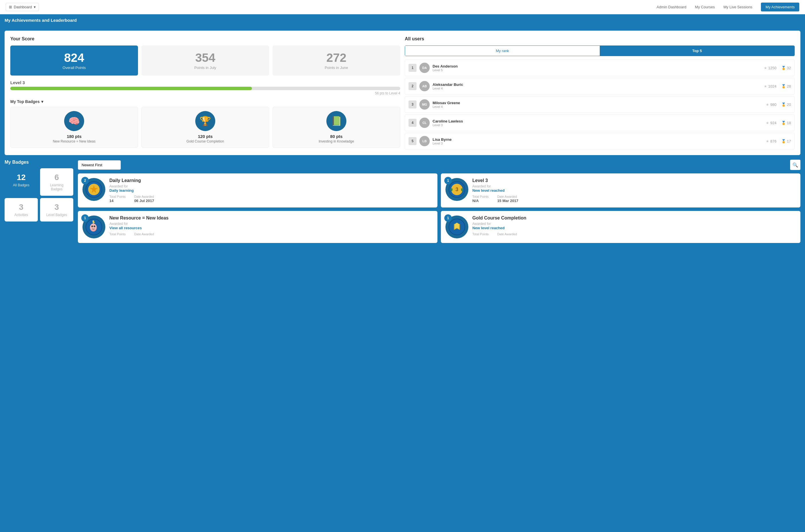  I want to click on badge-meta-date-label-3: Date Awarded, so click(507, 234).